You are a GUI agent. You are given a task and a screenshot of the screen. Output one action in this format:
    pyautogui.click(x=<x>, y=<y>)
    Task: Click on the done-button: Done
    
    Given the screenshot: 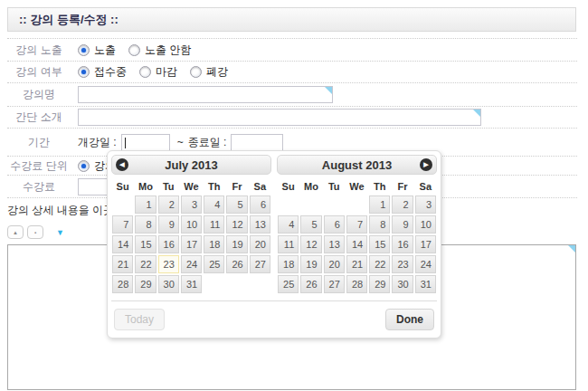 What is the action you would take?
    pyautogui.click(x=410, y=319)
    